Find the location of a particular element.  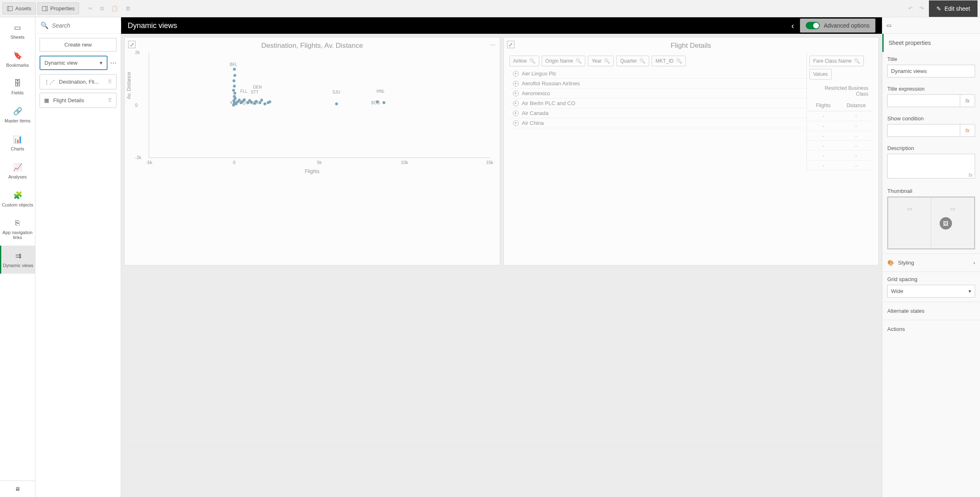

cut-icon: ✂ is located at coordinates (91, 9).